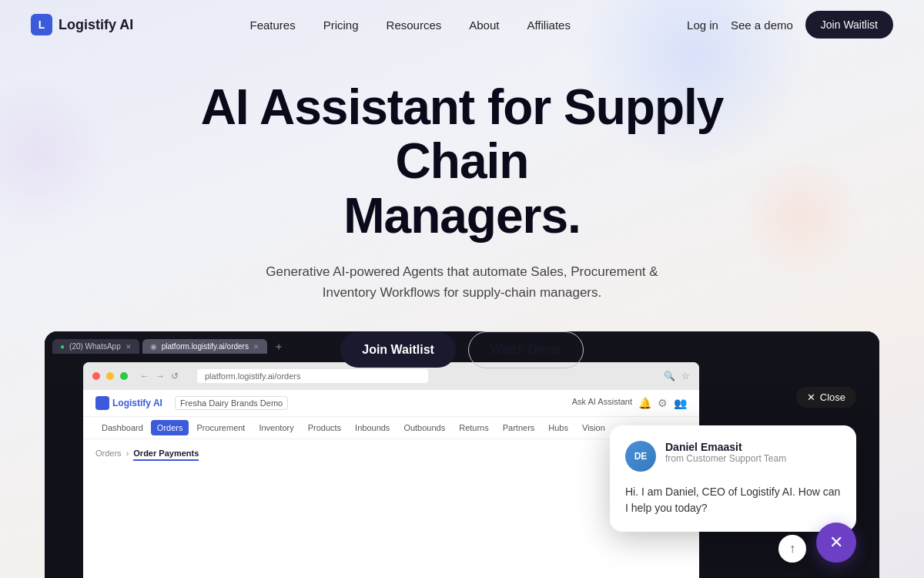  I want to click on app-header: Logistify AI Fresha Dairy Brands Demo As…, so click(391, 404).